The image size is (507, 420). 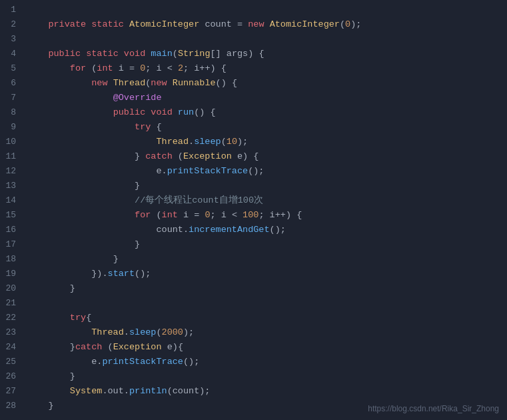 What do you see at coordinates (145, 54) in the screenshot?
I see `line-content-4: public static void main(String[] args) {` at bounding box center [145, 54].